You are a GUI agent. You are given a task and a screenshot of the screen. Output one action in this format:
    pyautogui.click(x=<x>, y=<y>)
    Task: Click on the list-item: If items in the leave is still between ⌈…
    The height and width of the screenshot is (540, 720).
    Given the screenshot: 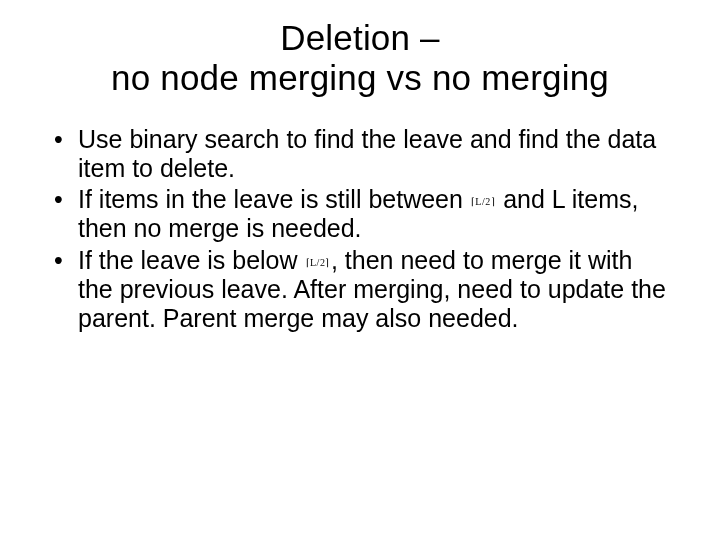 What is the action you would take?
    pyautogui.click(x=360, y=214)
    